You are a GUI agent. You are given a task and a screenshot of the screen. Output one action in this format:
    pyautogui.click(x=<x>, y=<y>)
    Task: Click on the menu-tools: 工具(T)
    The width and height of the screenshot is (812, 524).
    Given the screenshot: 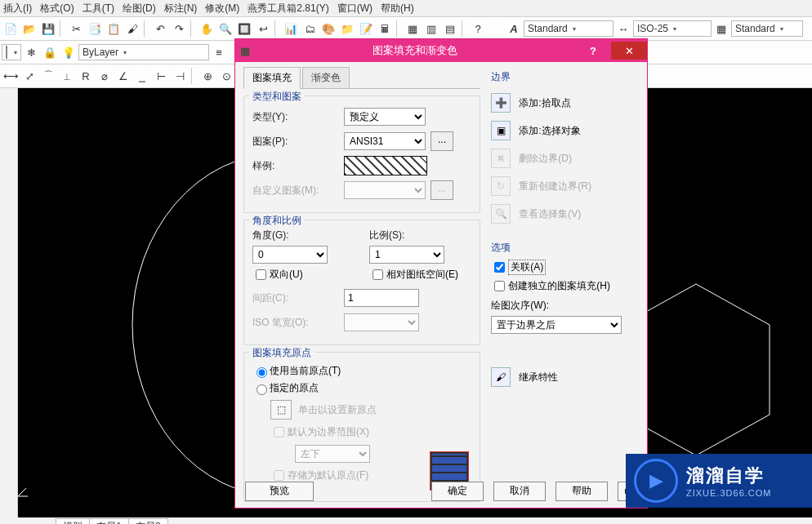 What is the action you would take?
    pyautogui.click(x=98, y=8)
    